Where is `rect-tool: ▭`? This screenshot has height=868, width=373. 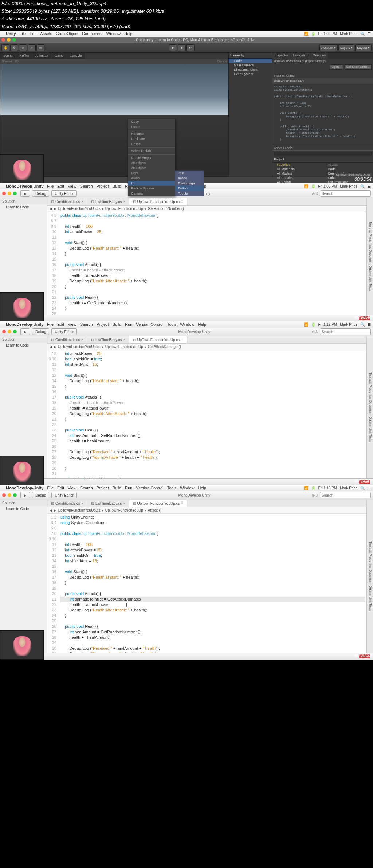 rect-tool: ▭ is located at coordinates (40, 48).